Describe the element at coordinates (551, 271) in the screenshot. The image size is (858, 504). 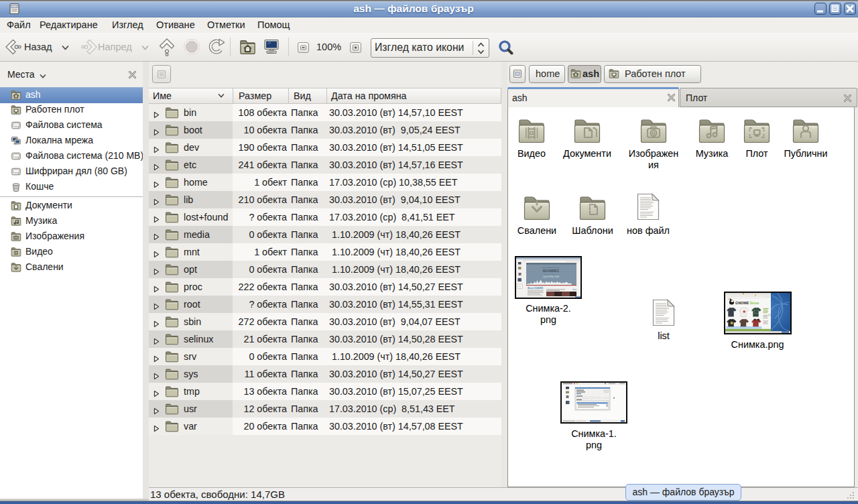
I see `svg-text: GUADEC` at that location.